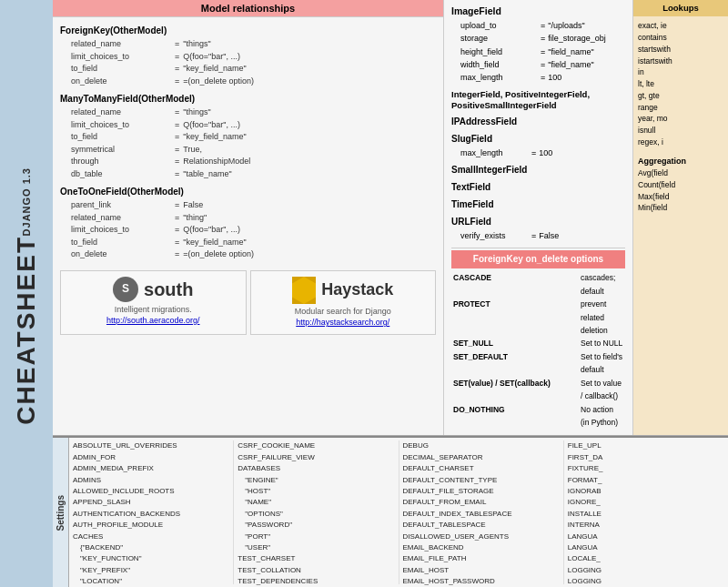 This screenshot has width=728, height=587. What do you see at coordinates (539, 139) in the screenshot?
I see `slug-field-title: SlugField` at bounding box center [539, 139].